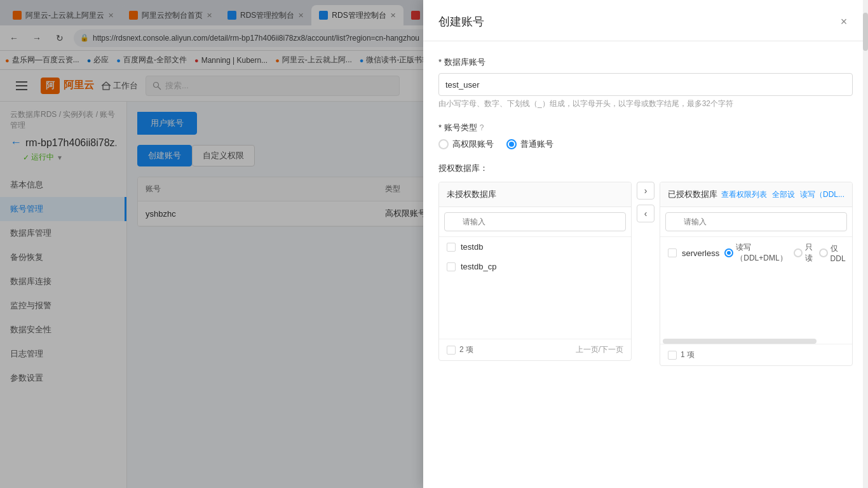 This screenshot has width=868, height=488. I want to click on radio-high-priv: 高权限账号, so click(466, 144).